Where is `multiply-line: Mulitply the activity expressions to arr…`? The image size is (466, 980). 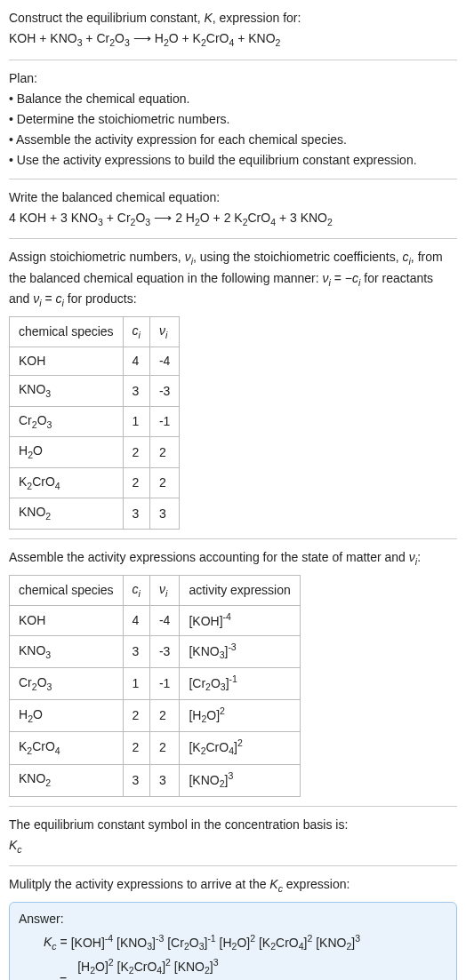 multiply-line: Mulitply the activity expressions to arr… is located at coordinates (233, 886).